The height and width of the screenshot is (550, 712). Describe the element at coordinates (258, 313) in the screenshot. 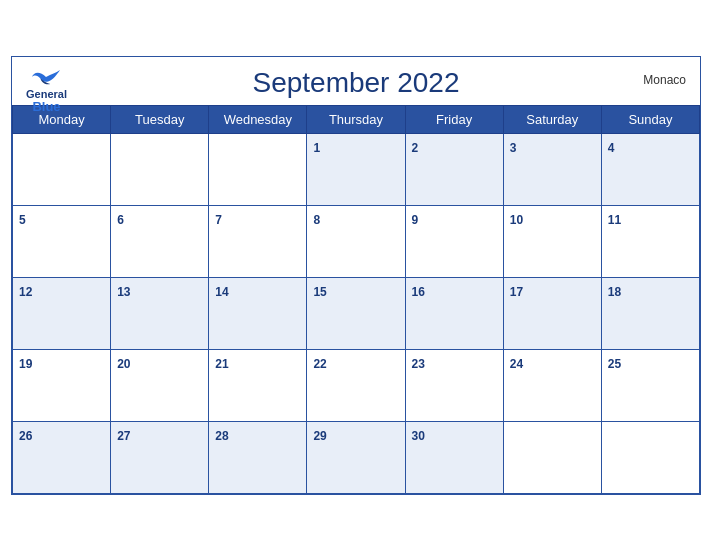

I see `day-cell: 14` at that location.